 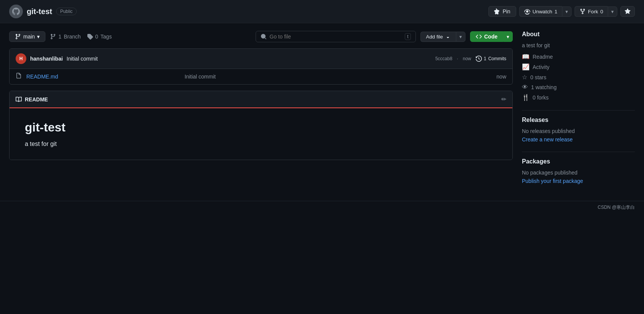 What do you see at coordinates (543, 57) in the screenshot?
I see `readme-link-label: Readme` at bounding box center [543, 57].